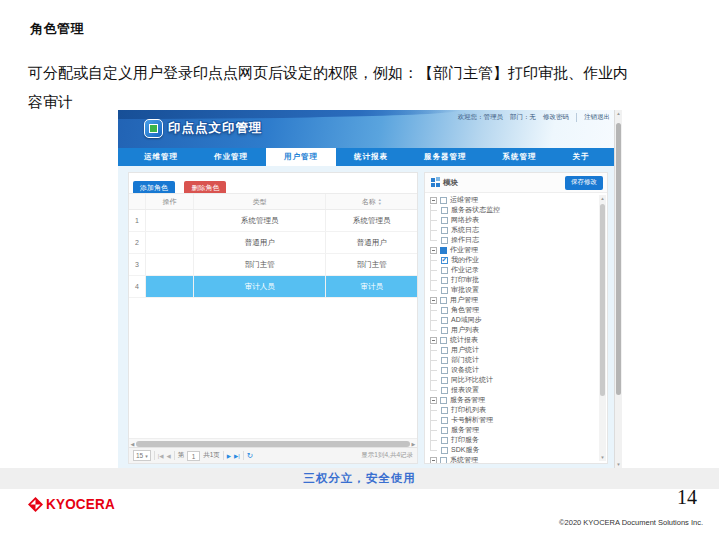  I want to click on hscroll-thumb, so click(273, 444).